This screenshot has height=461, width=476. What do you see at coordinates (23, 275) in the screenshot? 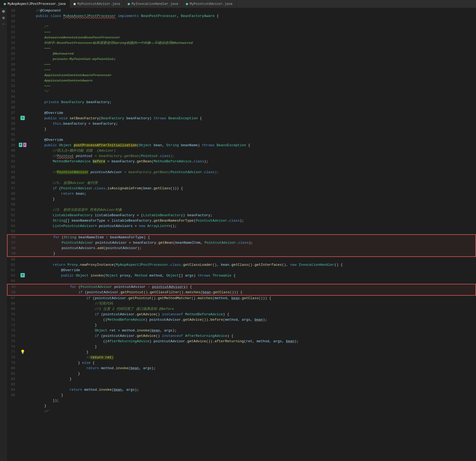
I see `icon-67: O` at bounding box center [23, 275].